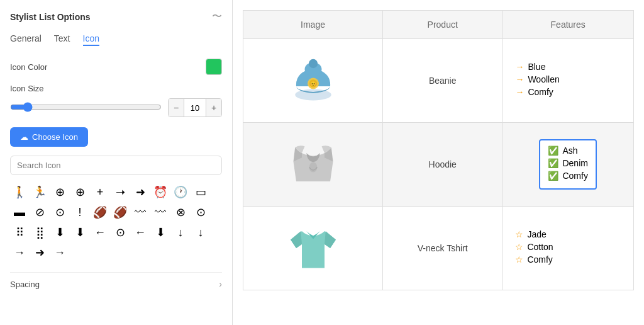  I want to click on hoodie-product-name: Hoodie, so click(443, 164).